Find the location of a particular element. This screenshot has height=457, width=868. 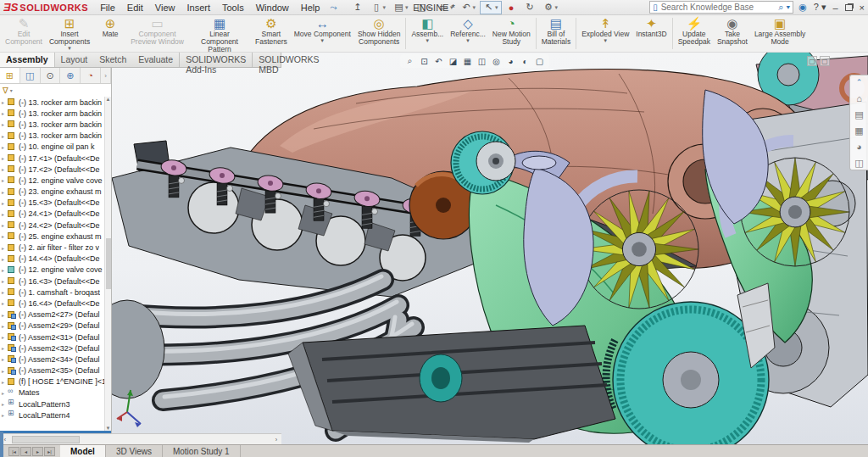

tree-filter-row: ∇ ▾ is located at coordinates (56, 90).